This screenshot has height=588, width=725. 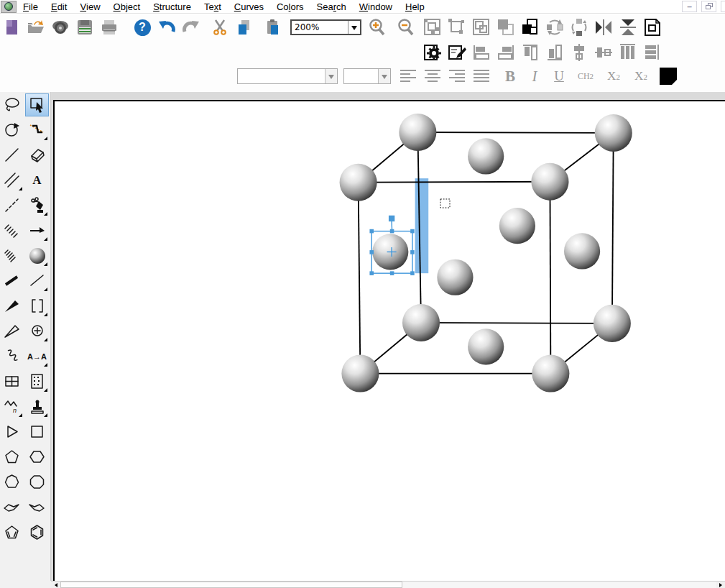 I want to click on rotate-button, so click(x=555, y=27).